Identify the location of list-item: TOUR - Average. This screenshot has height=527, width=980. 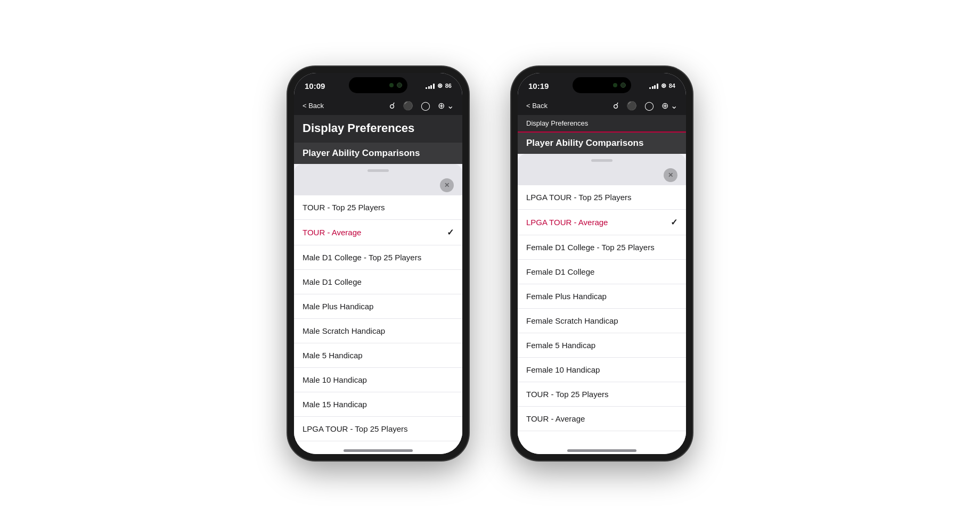
(602, 419).